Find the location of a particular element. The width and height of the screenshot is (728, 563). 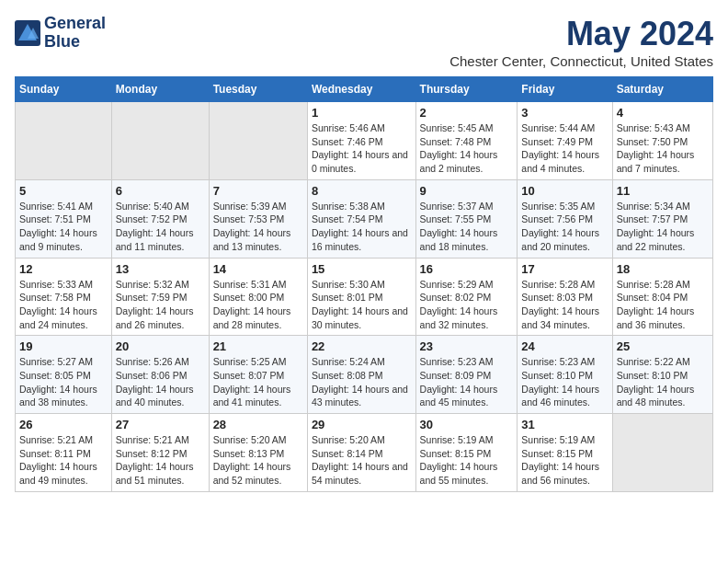

calendar-cell: 8Sunrise: 5:38 AMSunset: 7:54 PMDaylight… is located at coordinates (361, 219).